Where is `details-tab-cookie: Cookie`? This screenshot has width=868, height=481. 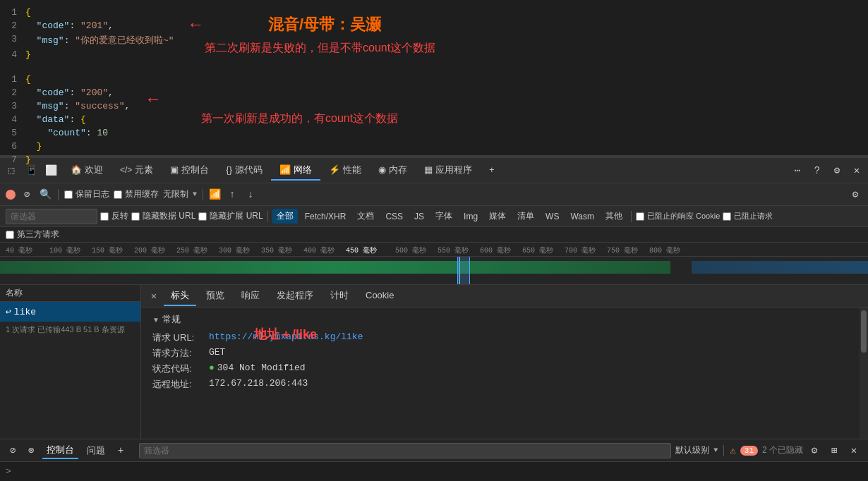 details-tab-cookie: Cookie is located at coordinates (380, 296).